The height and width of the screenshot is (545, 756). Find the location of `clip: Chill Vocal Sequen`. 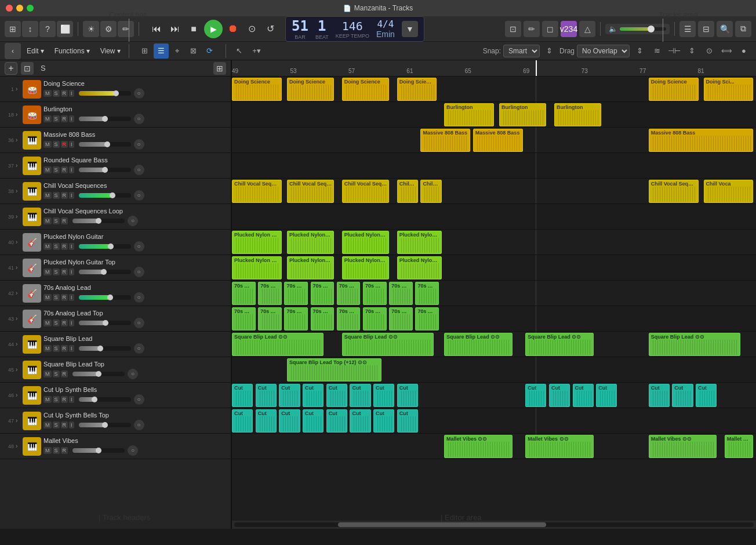

clip: Chill Vocal Sequen is located at coordinates (257, 191).